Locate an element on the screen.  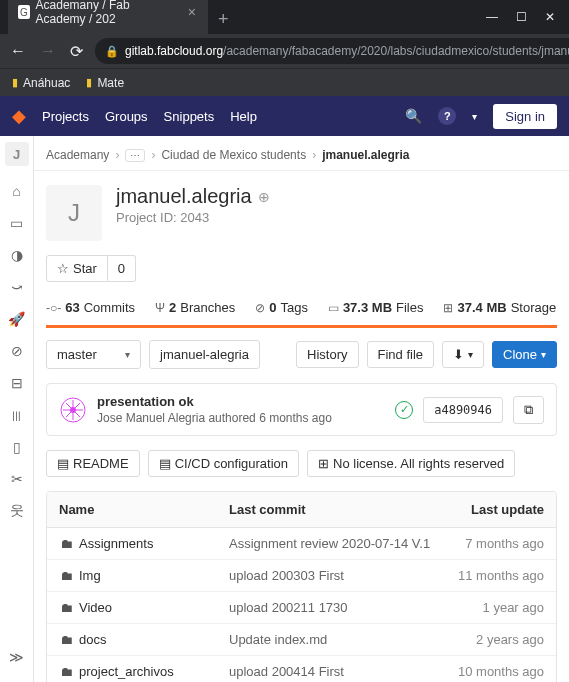
sidebar-security-icon: ⊘ is located at coordinates (17, 351).